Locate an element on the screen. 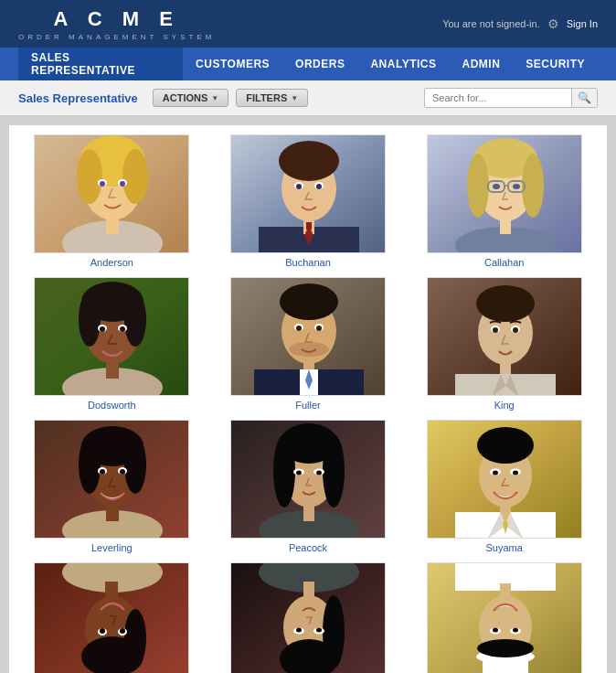 The width and height of the screenshot is (616, 673). person-card-suyama: Suyama is located at coordinates (504, 486).